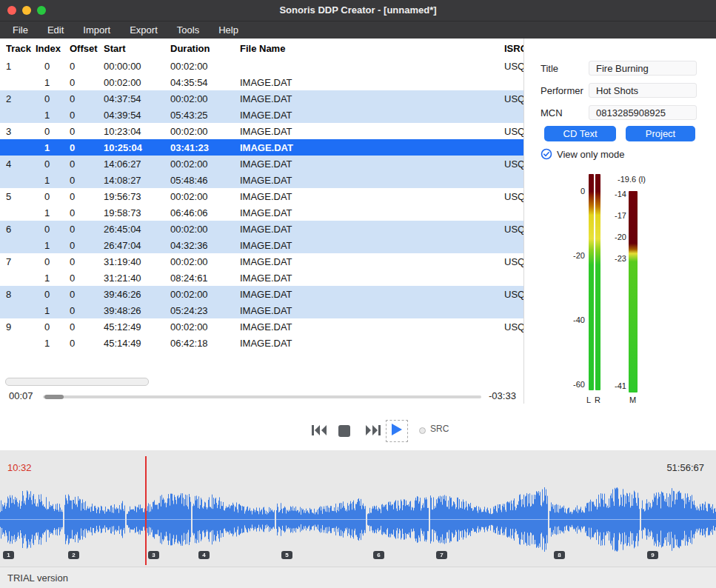 This screenshot has width=716, height=588. What do you see at coordinates (598, 400) in the screenshot?
I see `meter-legend-r: R` at bounding box center [598, 400].